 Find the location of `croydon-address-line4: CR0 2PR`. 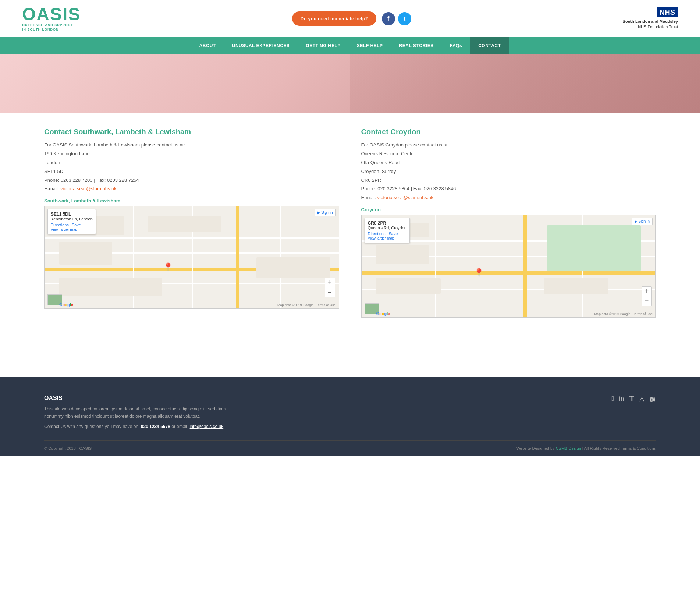

croydon-address-line4: CR0 2PR is located at coordinates (509, 180).